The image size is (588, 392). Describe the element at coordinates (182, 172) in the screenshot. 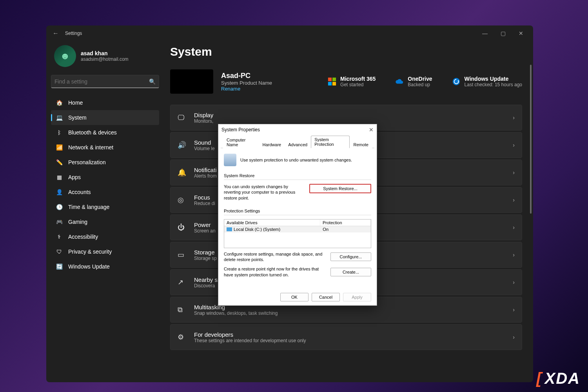

I see `card-icon: 🔔` at that location.